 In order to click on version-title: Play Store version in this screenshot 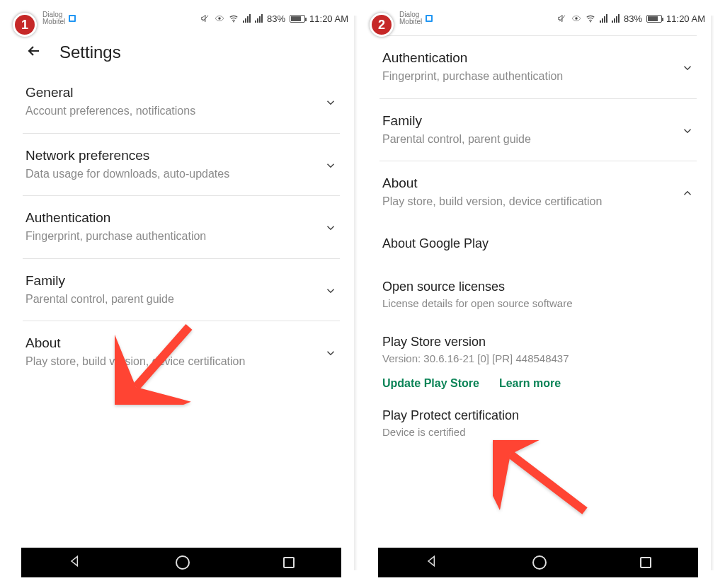, I will do `click(538, 342)`.